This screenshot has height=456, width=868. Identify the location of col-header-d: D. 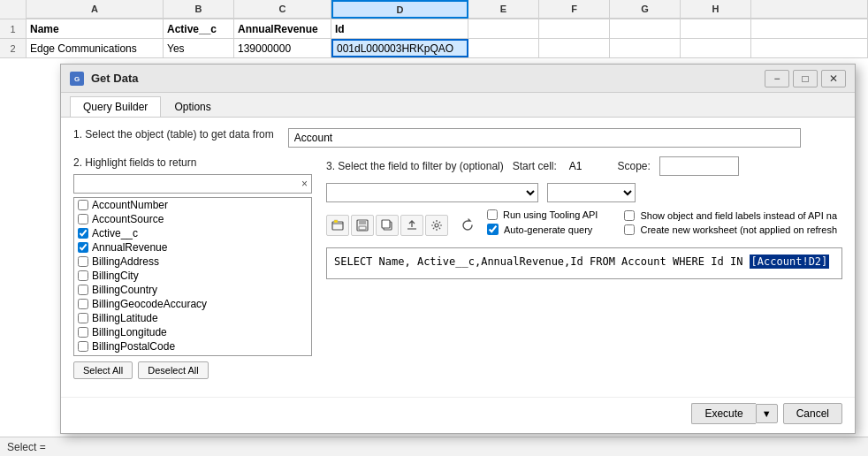
(400, 9).